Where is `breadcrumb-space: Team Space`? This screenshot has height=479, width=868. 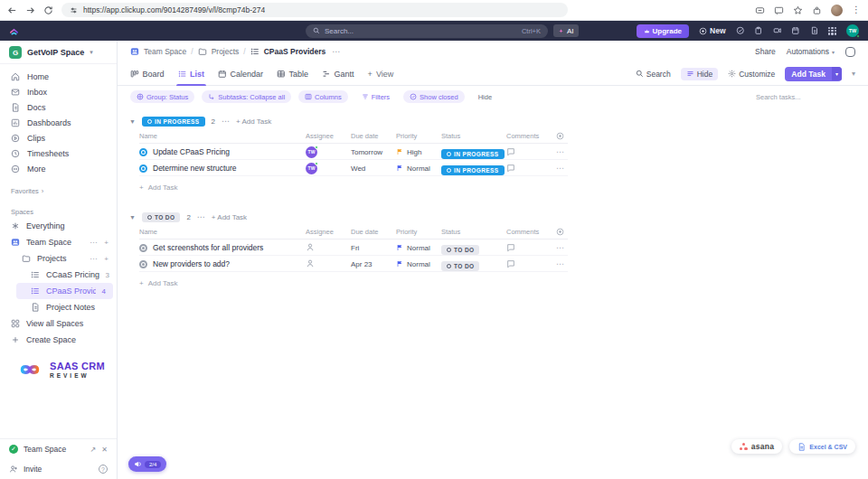
breadcrumb-space: Team Space is located at coordinates (165, 52).